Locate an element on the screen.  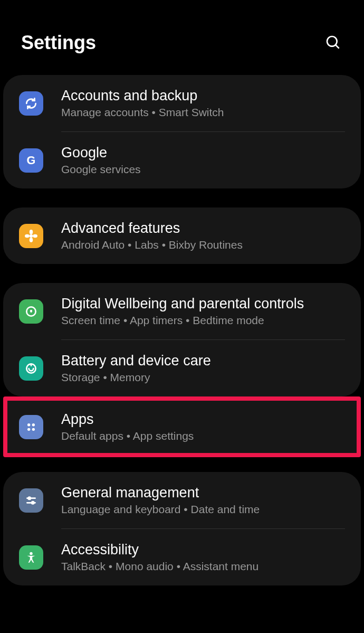
item-subtitle: Default apps • App settings is located at coordinates (203, 436).